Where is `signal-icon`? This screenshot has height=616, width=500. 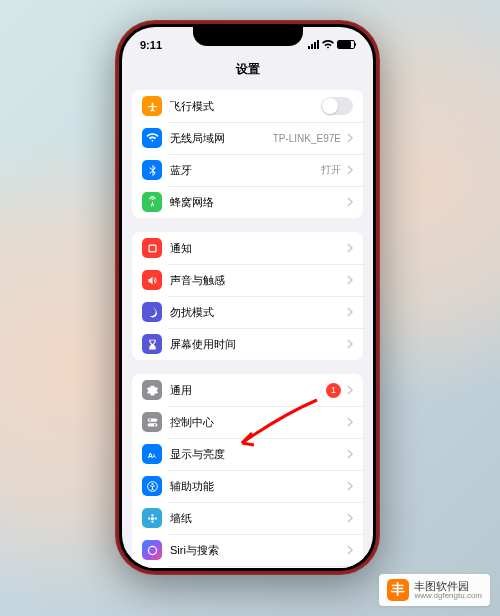 signal-icon is located at coordinates (314, 44).